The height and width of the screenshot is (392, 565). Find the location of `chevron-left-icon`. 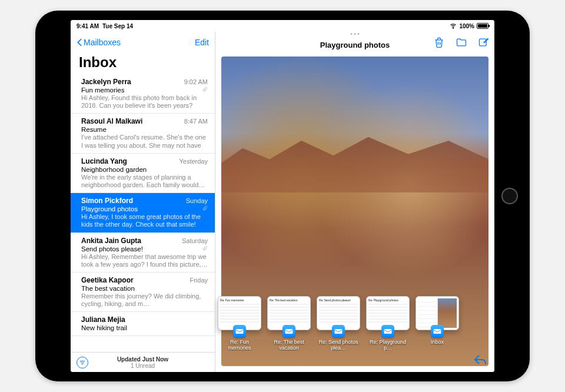

chevron-left-icon is located at coordinates (79, 42).